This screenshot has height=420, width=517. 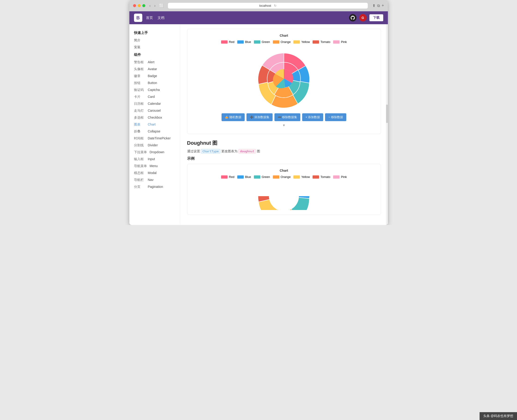 I want to click on sidebar-item-install: 安装, so click(x=154, y=47).